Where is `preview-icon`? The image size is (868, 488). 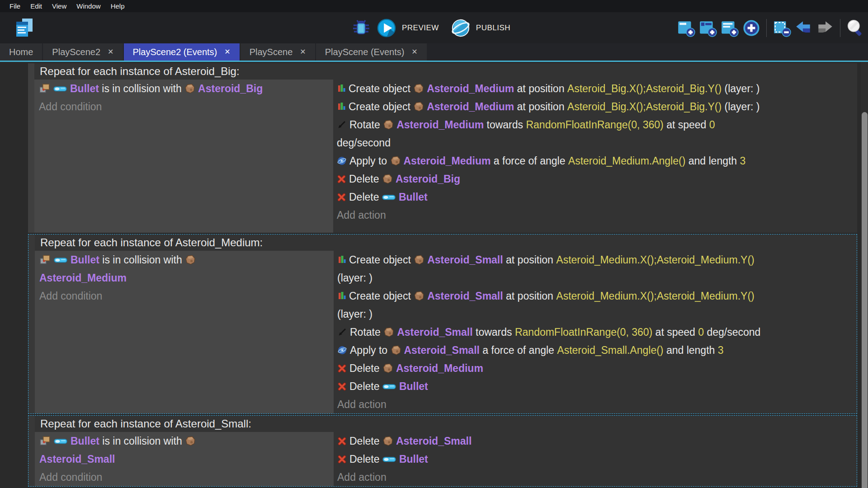 preview-icon is located at coordinates (387, 28).